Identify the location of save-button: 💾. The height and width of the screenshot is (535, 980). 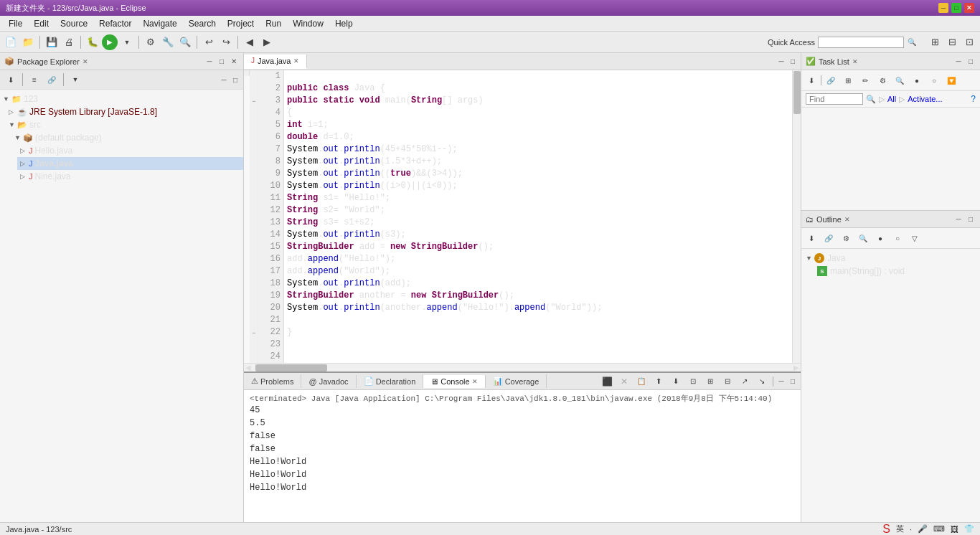
(52, 42).